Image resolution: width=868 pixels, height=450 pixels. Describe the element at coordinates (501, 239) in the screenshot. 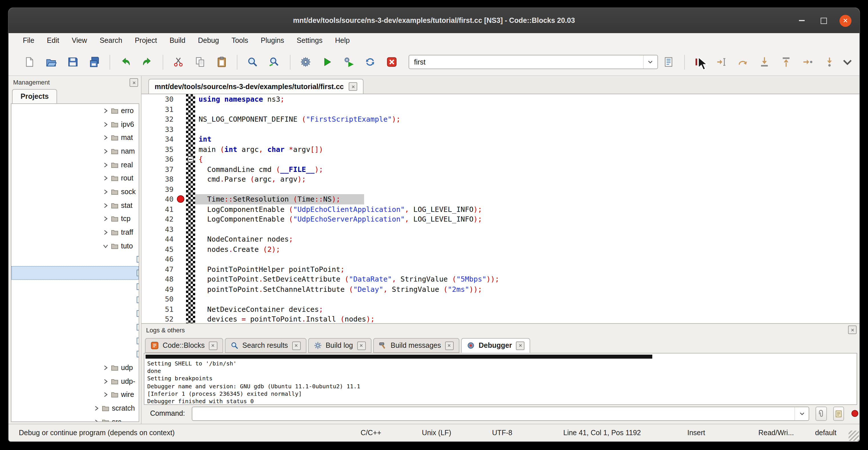

I see `code-line-44: 44 NodeContainer nodes;` at that location.